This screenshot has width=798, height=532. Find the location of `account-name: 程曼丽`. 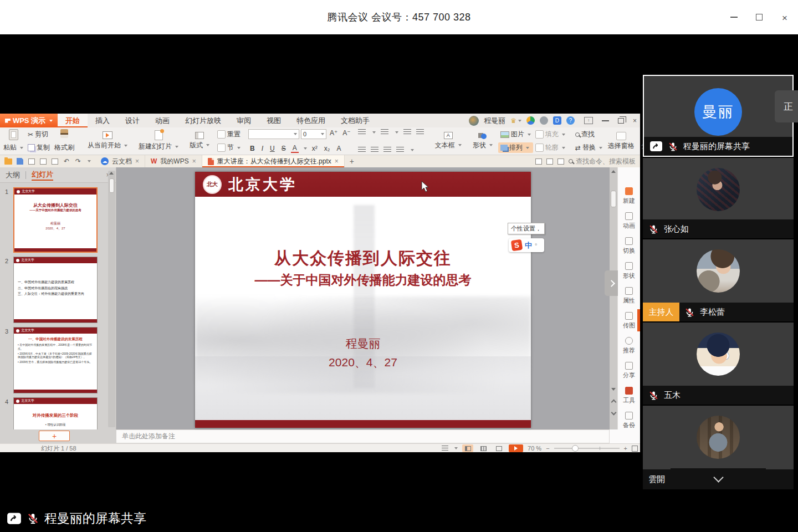

account-name: 程曼丽 is located at coordinates (494, 121).